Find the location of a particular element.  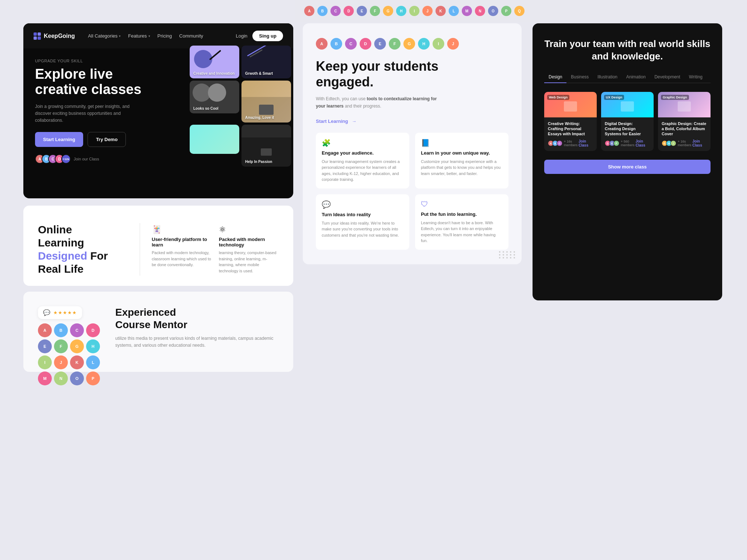

avatar: P is located at coordinates (506, 11).